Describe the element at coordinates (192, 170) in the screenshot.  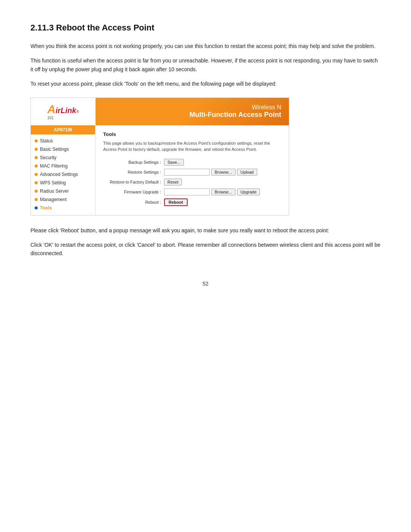
I see `router-main-content: Tools This page allows you to backup/res…` at that location.